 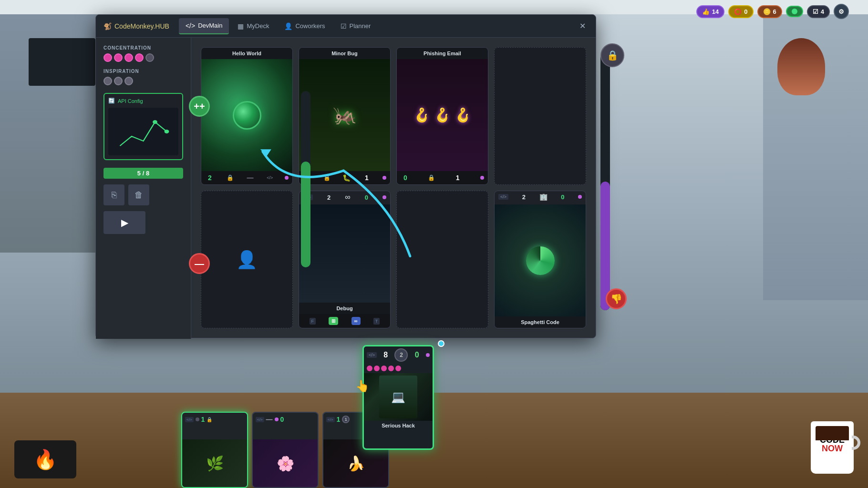 What do you see at coordinates (582, 26) in the screenshot?
I see `close-button: ✕` at bounding box center [582, 26].